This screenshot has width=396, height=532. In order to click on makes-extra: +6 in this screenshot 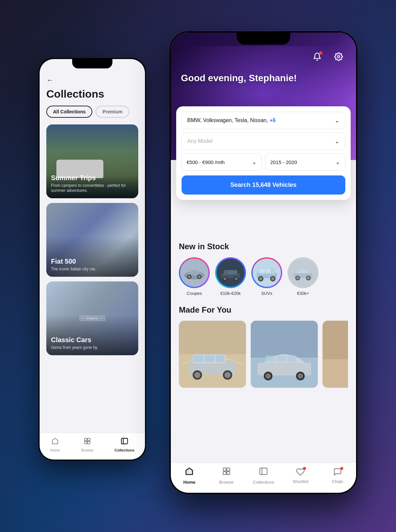, I will do `click(273, 120)`.